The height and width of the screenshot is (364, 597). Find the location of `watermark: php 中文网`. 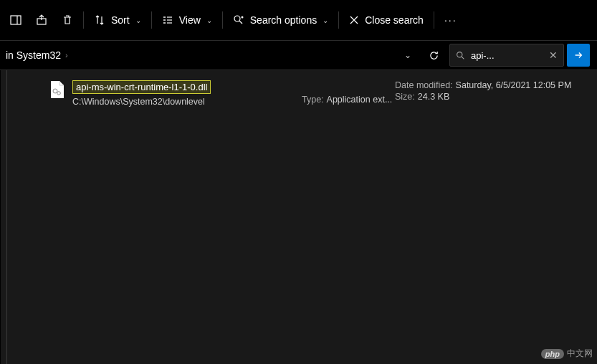

watermark: php 中文网 is located at coordinates (567, 354).